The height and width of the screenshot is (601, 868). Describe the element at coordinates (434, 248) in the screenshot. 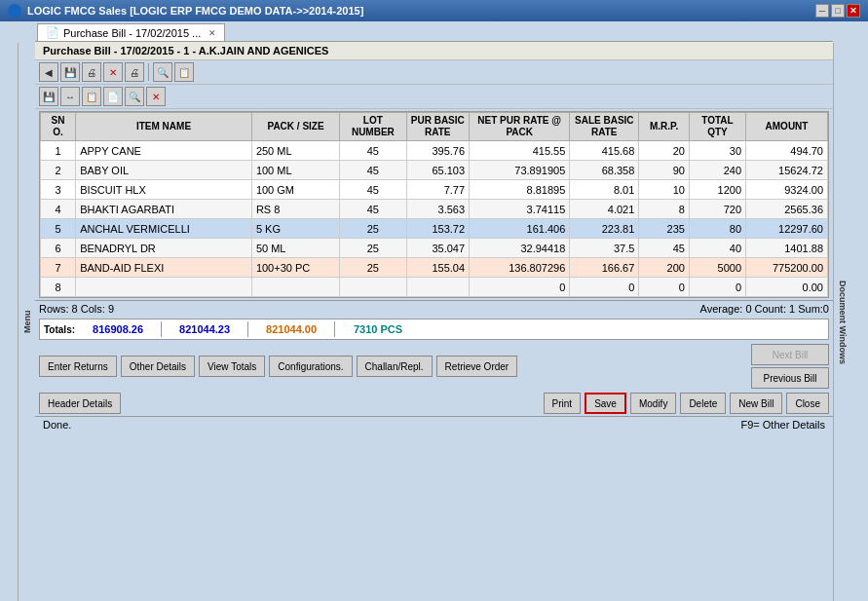

I see `table-row: 6BENADRYL DR50 ML2535.04732.9441837.5454…` at that location.